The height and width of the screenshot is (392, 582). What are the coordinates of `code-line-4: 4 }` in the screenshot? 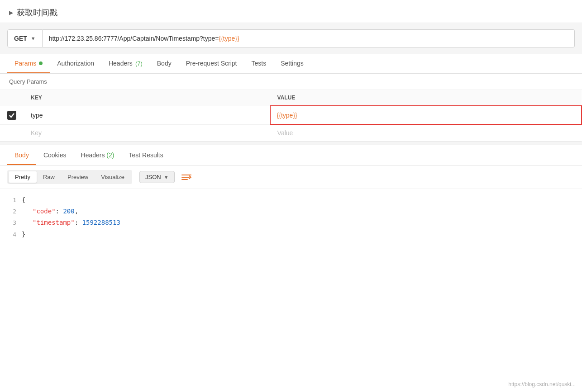 It's located at (291, 234).